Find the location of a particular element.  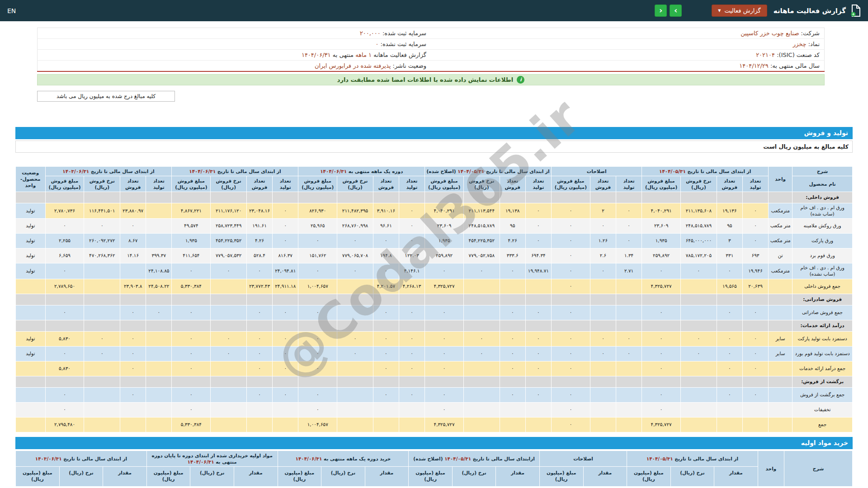

table-row: ورق روکش ملامینهمتر مکعب۰۹۵۲۴۸,۵۱۵,۷۸۹۲۳… is located at coordinates (434, 226).